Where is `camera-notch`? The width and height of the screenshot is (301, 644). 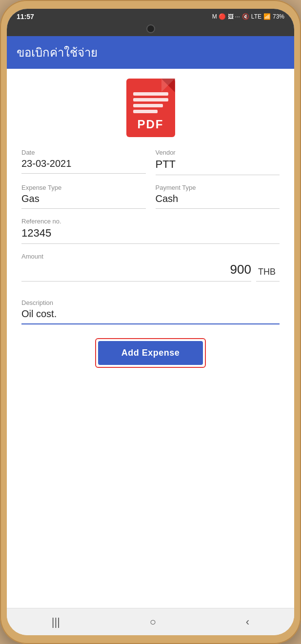
camera-notch is located at coordinates (150, 30).